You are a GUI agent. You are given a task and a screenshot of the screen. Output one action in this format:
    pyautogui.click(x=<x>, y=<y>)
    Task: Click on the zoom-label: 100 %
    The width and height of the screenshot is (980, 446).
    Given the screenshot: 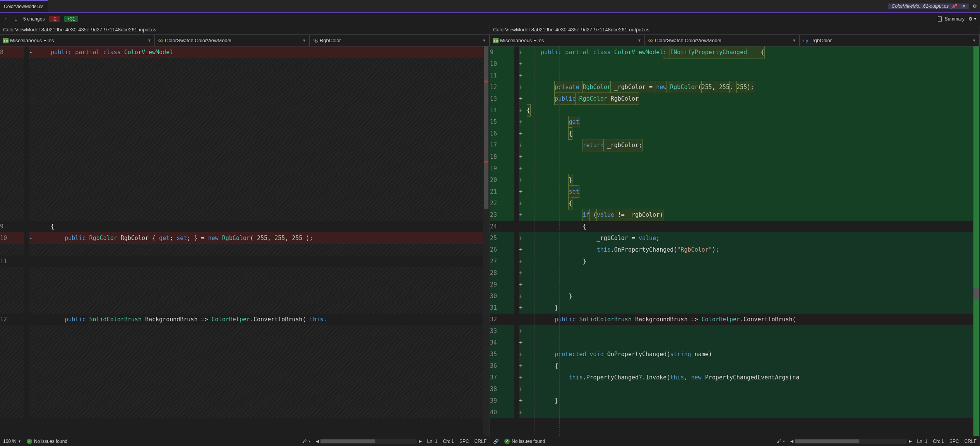 What is the action you would take?
    pyautogui.click(x=10, y=441)
    